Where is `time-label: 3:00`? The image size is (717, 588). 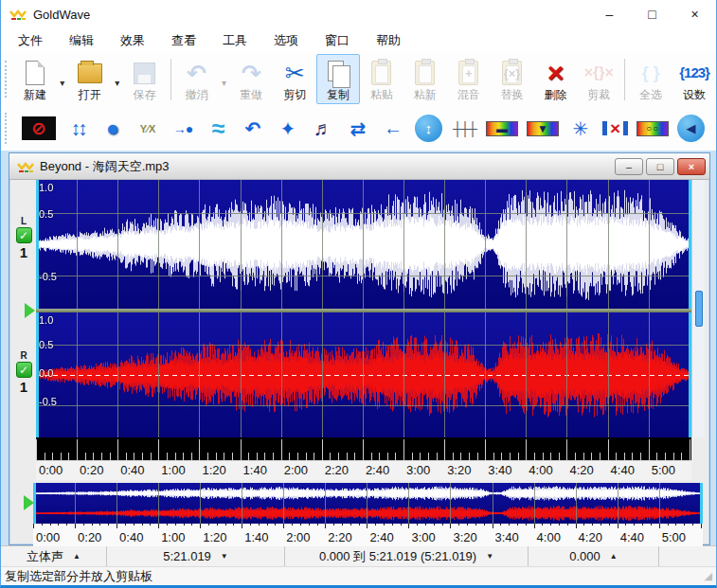
time-label: 3:00 is located at coordinates (419, 470).